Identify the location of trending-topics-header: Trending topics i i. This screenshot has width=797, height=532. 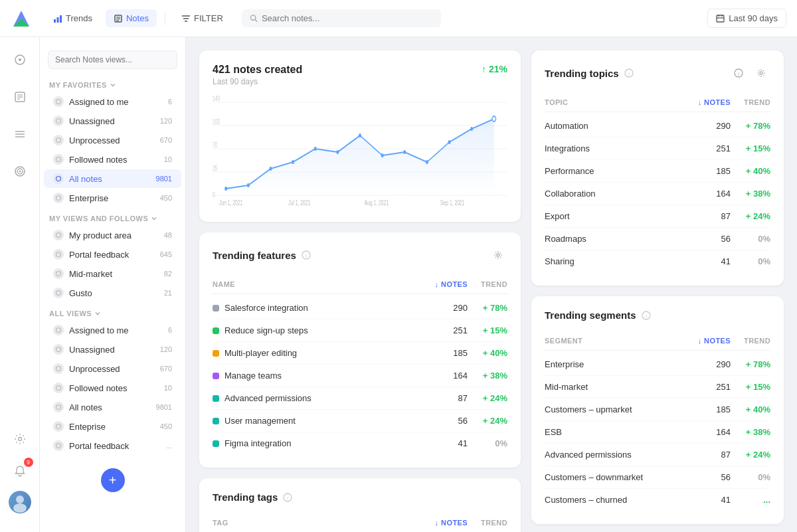
(658, 73).